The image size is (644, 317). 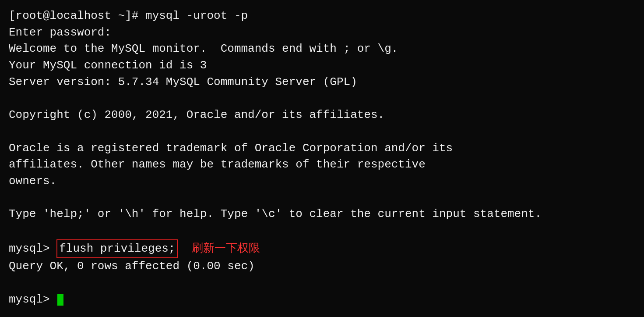 What do you see at coordinates (322, 267) in the screenshot?
I see `query-result: Query OK, 0 rows affected (0.00 sec)` at bounding box center [322, 267].